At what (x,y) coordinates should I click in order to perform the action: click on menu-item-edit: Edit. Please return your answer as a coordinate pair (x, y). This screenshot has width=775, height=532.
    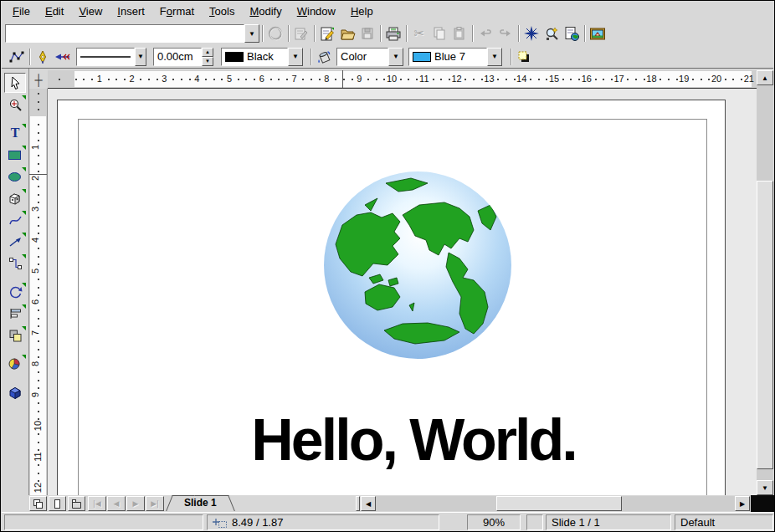
    Looking at the image, I should click on (54, 12).